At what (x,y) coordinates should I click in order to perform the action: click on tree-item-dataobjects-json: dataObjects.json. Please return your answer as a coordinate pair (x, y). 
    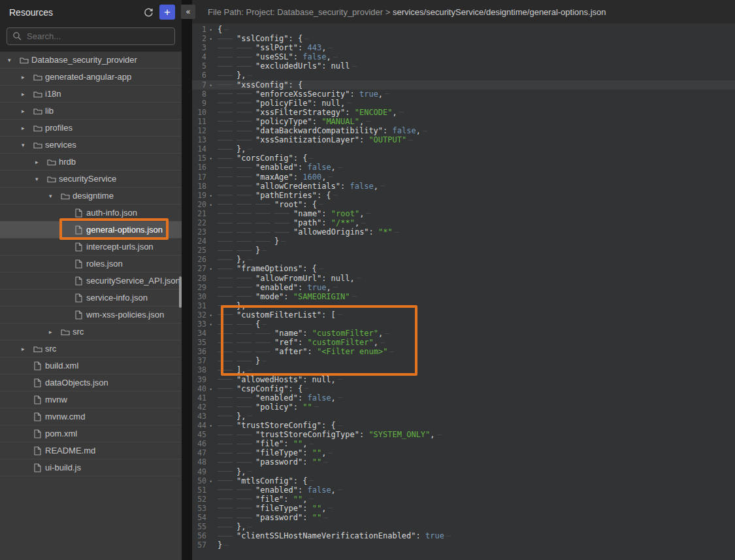
    Looking at the image, I should click on (91, 383).